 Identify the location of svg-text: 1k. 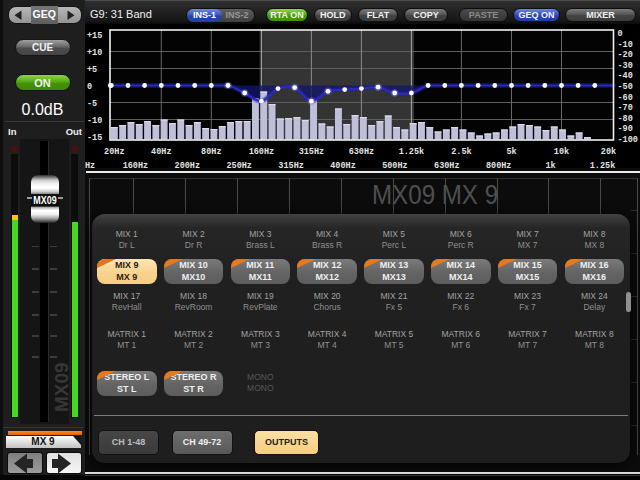
(550, 164).